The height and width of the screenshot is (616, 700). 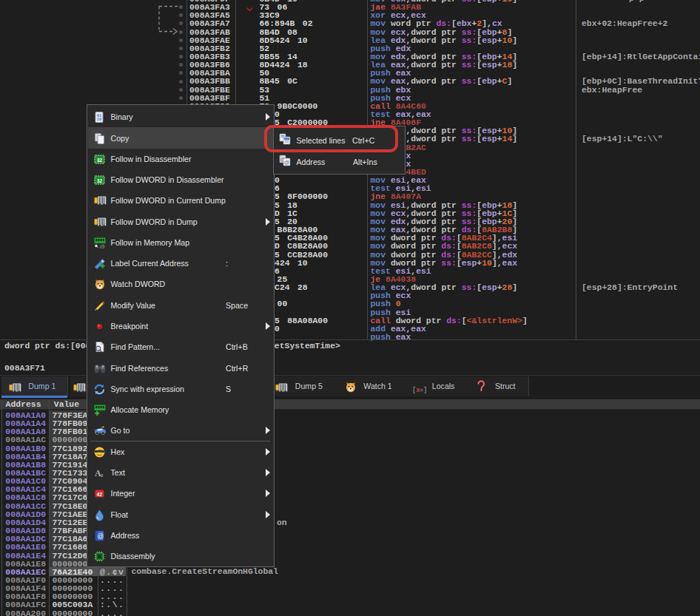 I want to click on svg-text: z, so click(x=102, y=475).